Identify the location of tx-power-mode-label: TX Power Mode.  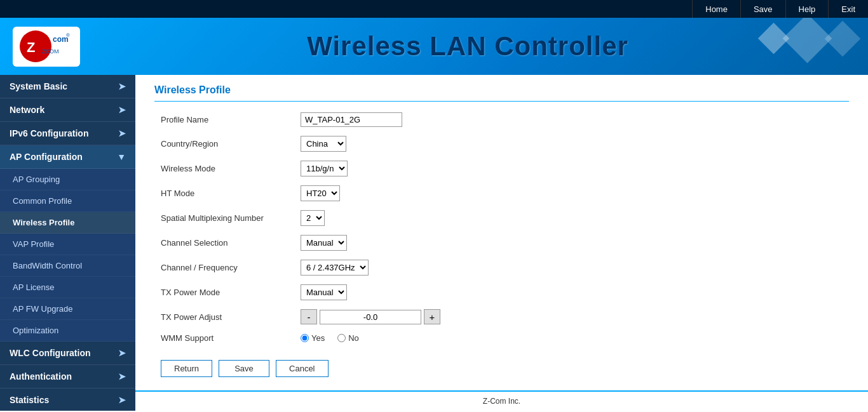
(224, 292).